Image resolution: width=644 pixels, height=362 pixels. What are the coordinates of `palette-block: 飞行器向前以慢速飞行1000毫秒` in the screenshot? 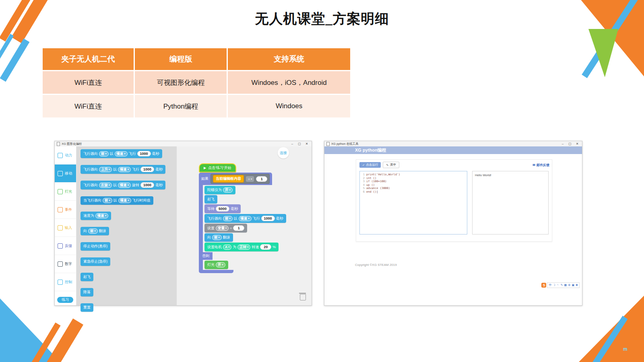 It's located at (122, 154).